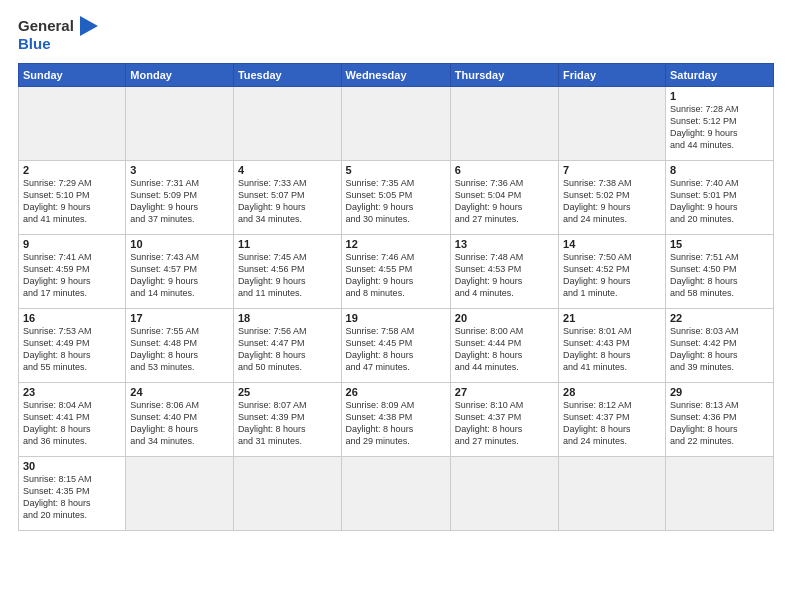  What do you see at coordinates (720, 350) in the screenshot?
I see `day-info: Sunrise: 8:03 AMSunset: 4:42 PMDaylight:…` at bounding box center [720, 350].